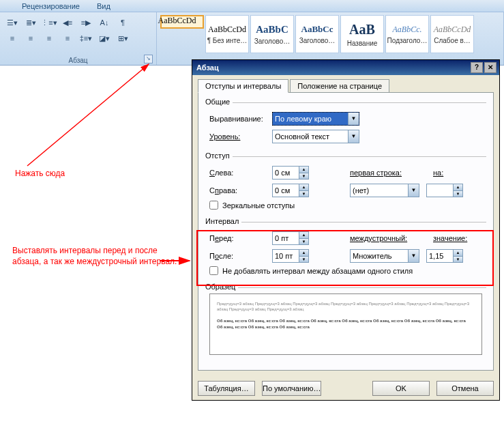 Image resolution: width=504 pixels, height=430 pixels. I want to click on line-spacing-button: ‡≡▾, so click(86, 38).